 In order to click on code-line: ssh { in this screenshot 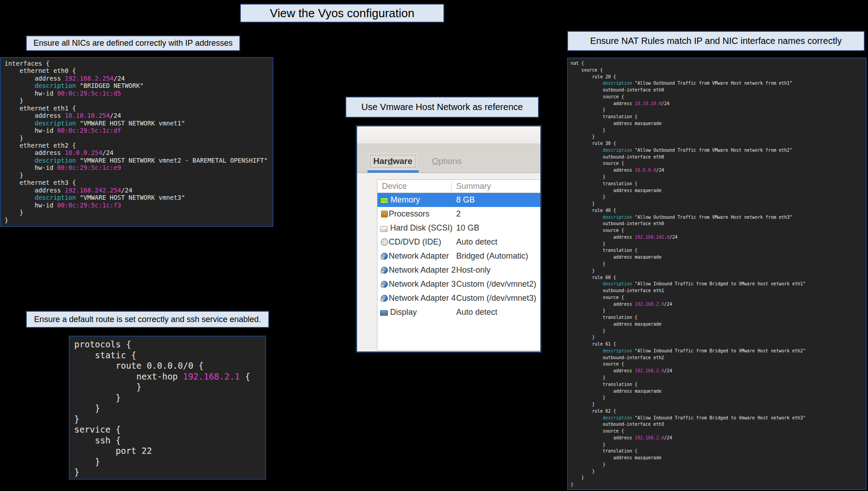, I will do `click(170, 441)`.